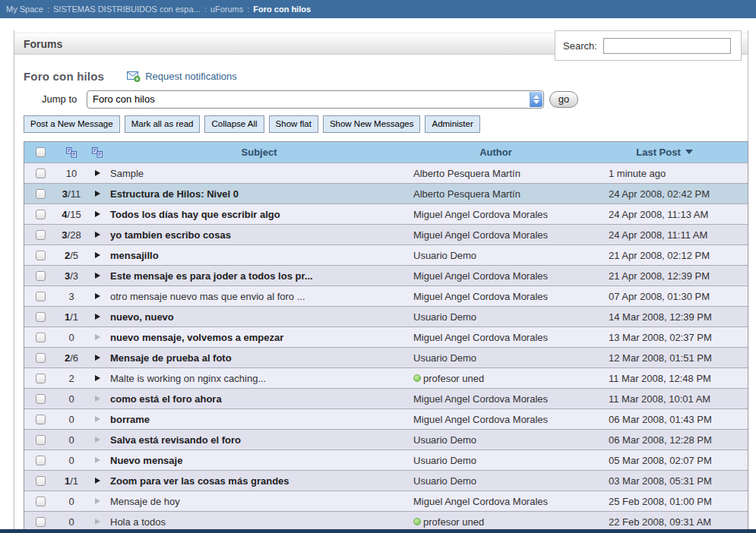  Describe the element at coordinates (59, 99) in the screenshot. I see `jump-to-label: Jump to` at that location.